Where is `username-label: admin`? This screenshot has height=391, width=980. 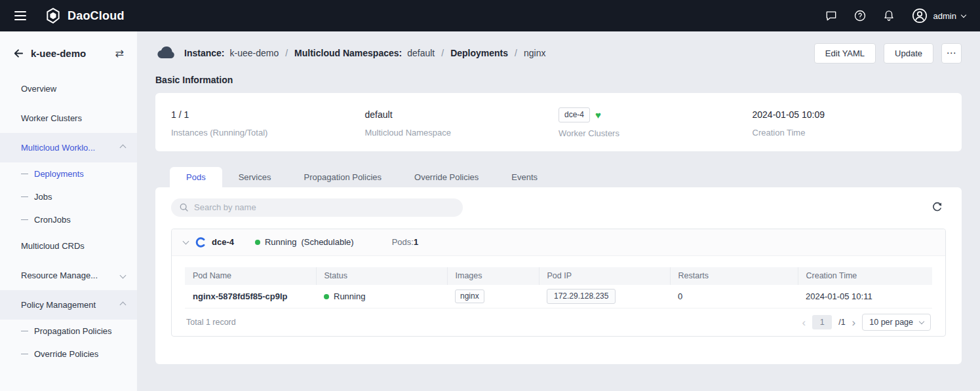
username-label: admin is located at coordinates (945, 16).